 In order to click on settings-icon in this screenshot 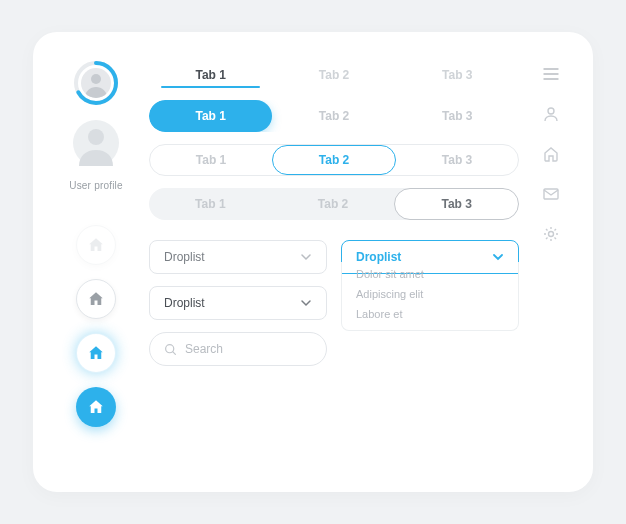, I will do `click(551, 234)`.